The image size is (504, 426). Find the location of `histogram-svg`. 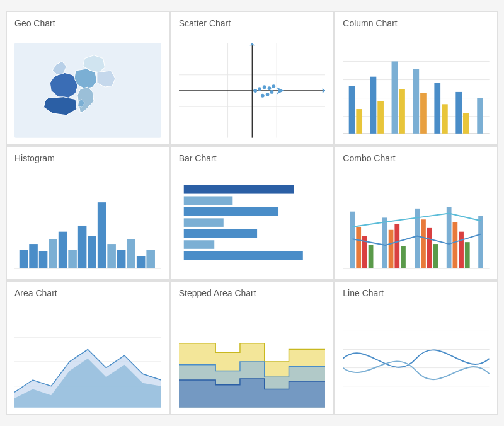

histogram-svg is located at coordinates (88, 226).